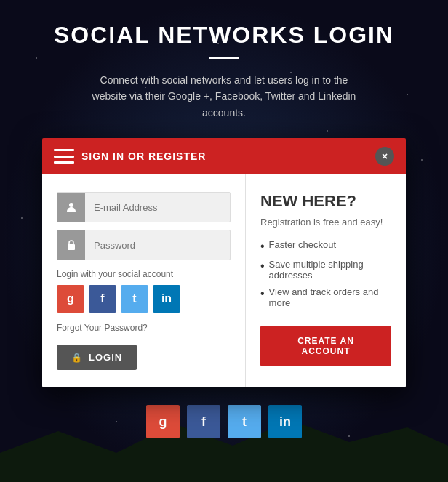 This screenshot has width=448, height=482. Describe the element at coordinates (326, 201) in the screenshot. I see `new-here-title: NEW HERE?` at that location.